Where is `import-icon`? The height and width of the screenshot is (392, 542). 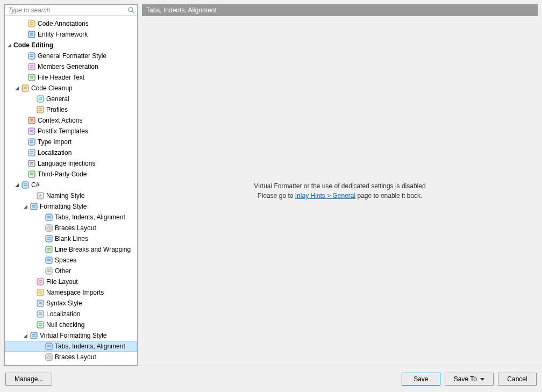 import-icon is located at coordinates (32, 142).